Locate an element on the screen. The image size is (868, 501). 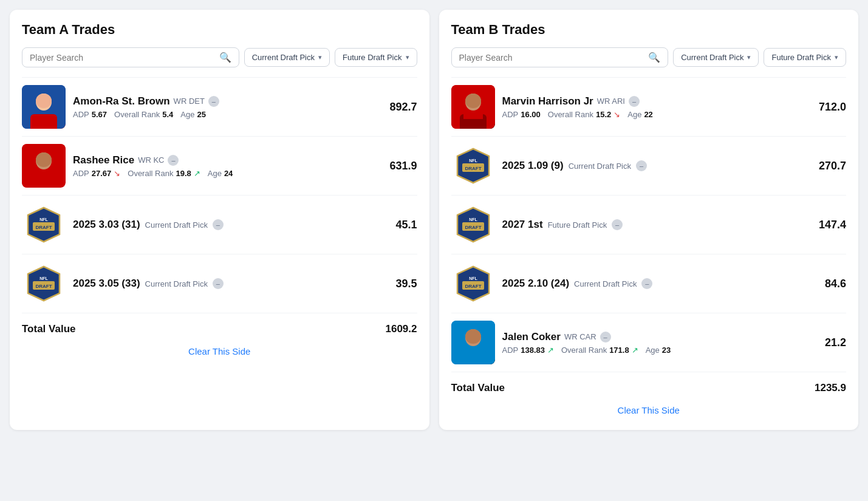
team-a-total-label: Total Value is located at coordinates (49, 329).